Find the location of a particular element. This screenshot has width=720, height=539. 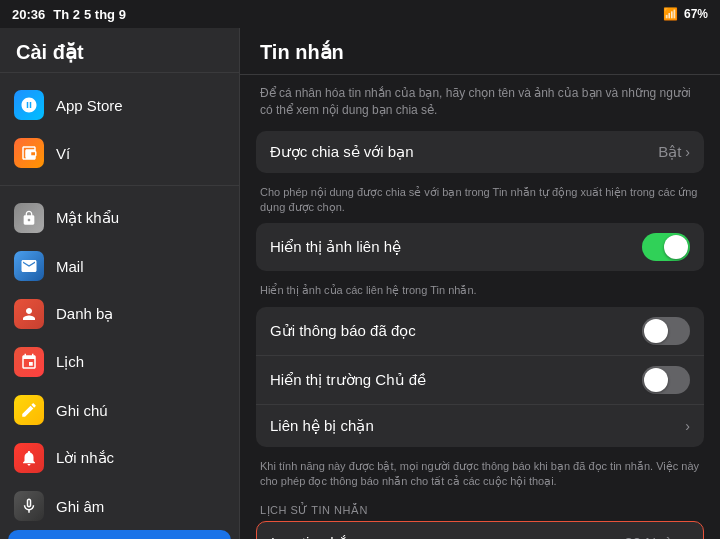

day-display: Th 2 is located at coordinates (66, 14).